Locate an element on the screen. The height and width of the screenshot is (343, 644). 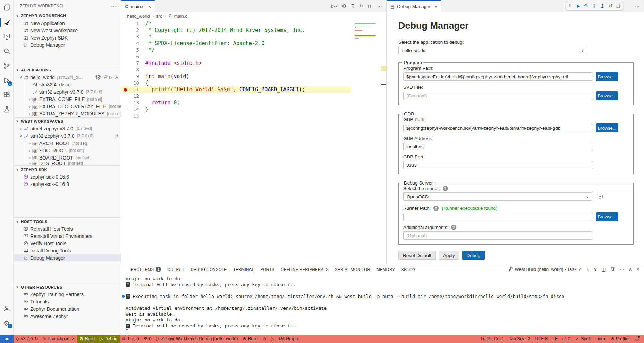
activitybar-testing is located at coordinates (7, 110).